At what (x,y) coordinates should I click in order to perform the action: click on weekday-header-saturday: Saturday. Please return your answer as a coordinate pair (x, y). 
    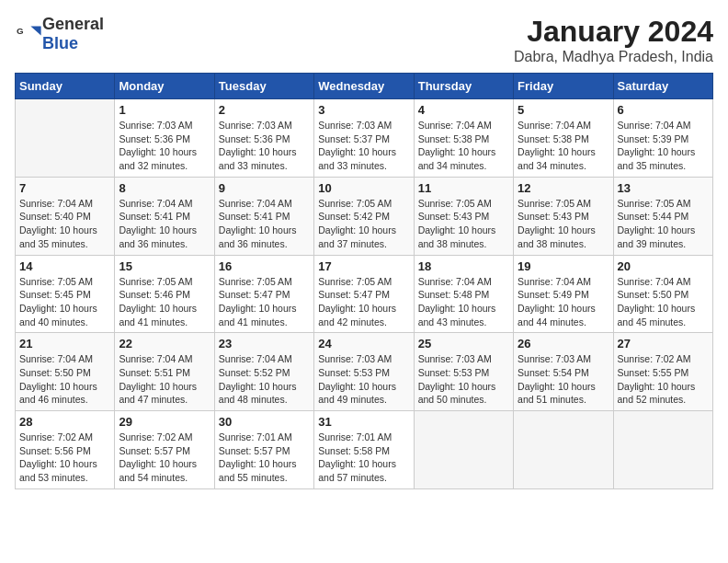
    Looking at the image, I should click on (663, 86).